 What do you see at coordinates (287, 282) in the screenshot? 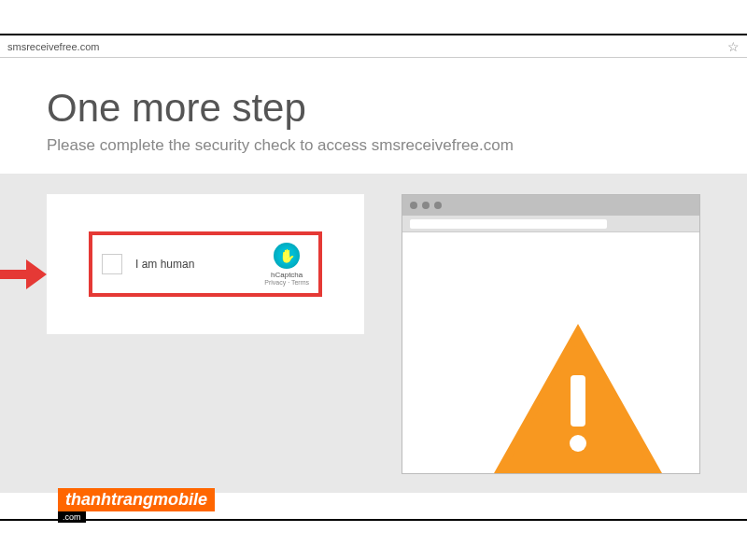
I see `captcha-legal-links: Privacy · Terms` at bounding box center [287, 282].